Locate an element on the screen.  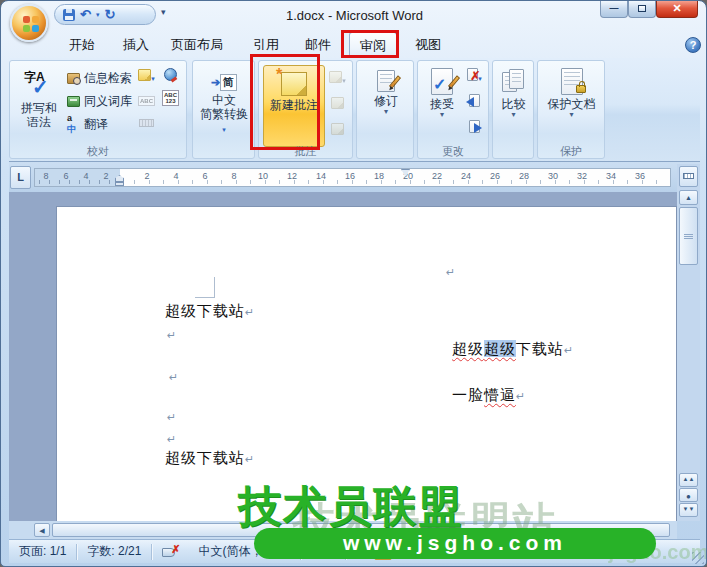
new-comment-button: * 新建批注 is located at coordinates (294, 106).